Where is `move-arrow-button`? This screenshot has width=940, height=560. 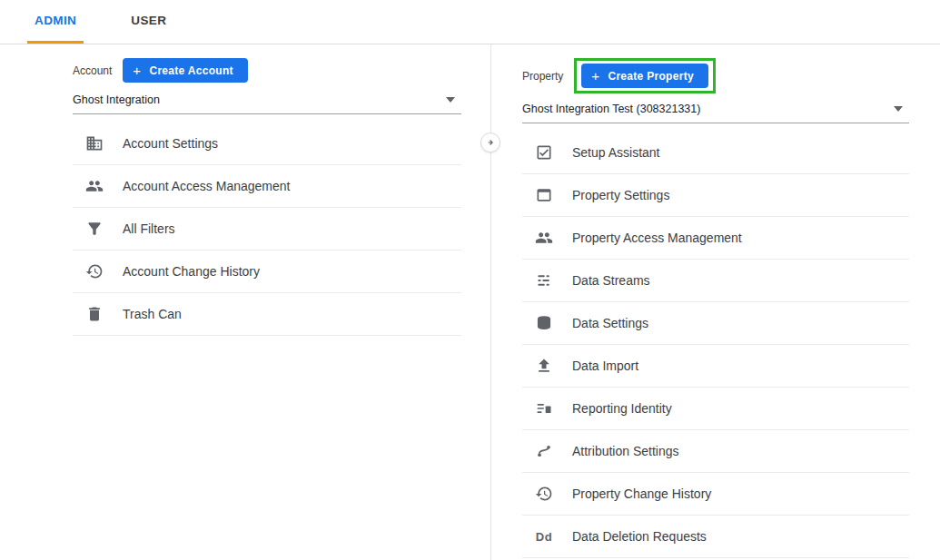 move-arrow-button is located at coordinates (490, 142).